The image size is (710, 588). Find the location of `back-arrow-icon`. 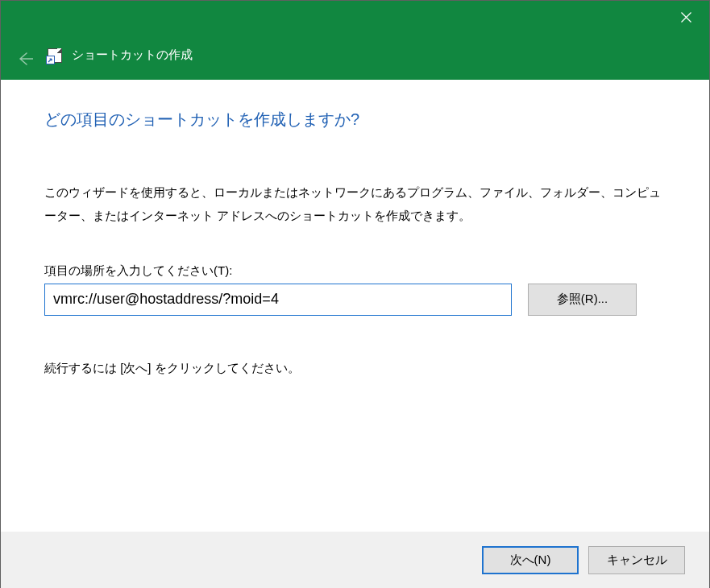

back-arrow-icon is located at coordinates (25, 59).